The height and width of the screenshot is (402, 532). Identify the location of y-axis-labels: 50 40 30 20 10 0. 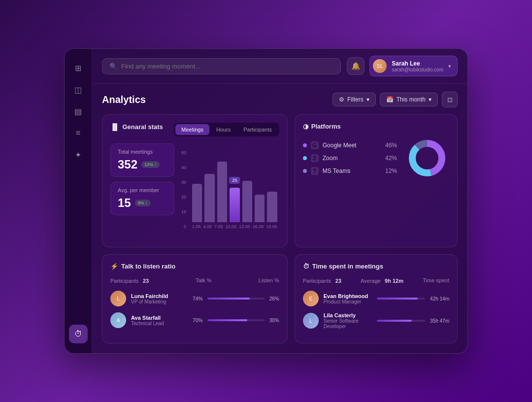
(184, 190).